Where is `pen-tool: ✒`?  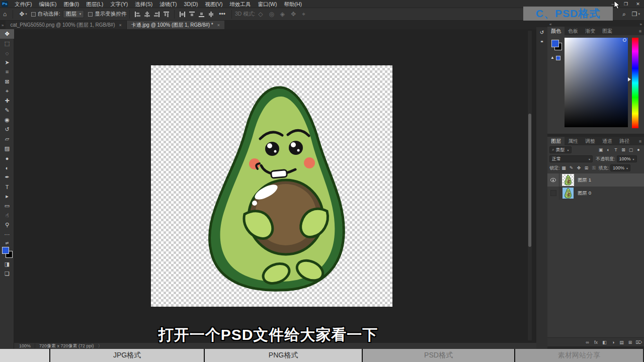 pen-tool: ✒ is located at coordinates (7, 177).